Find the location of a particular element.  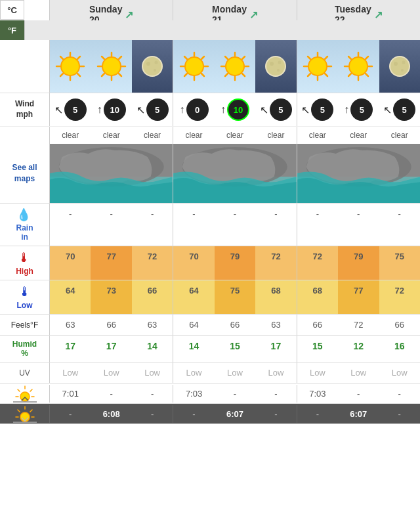

monday-expand-icon: ↗ is located at coordinates (253, 14).